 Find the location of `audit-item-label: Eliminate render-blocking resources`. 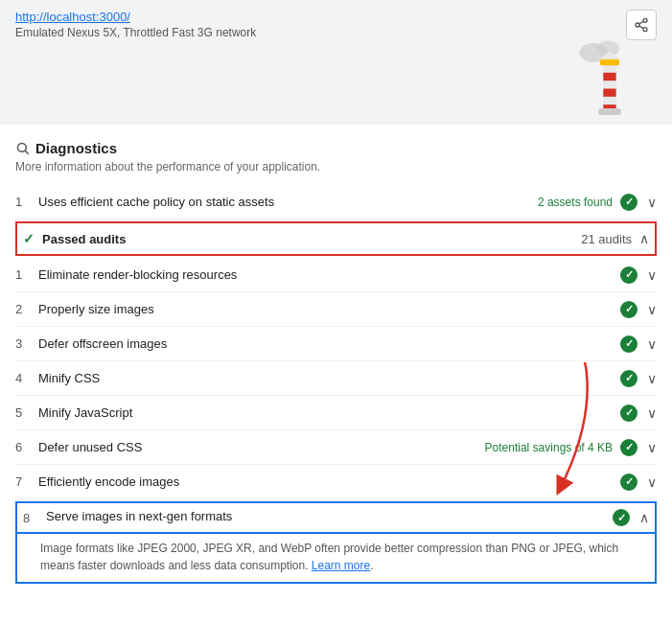

audit-item-label: Eliminate render-blocking resources is located at coordinates (330, 274).